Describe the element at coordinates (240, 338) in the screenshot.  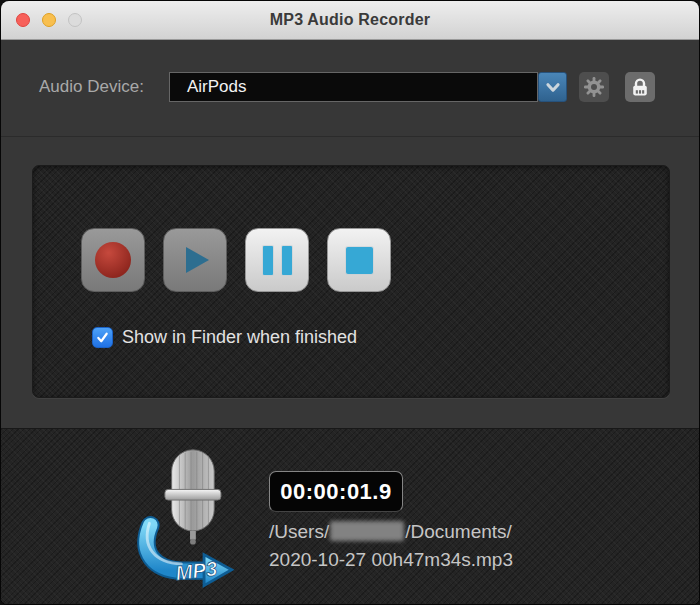
I see `show-in-finder-label: Show in Finder when finished` at that location.